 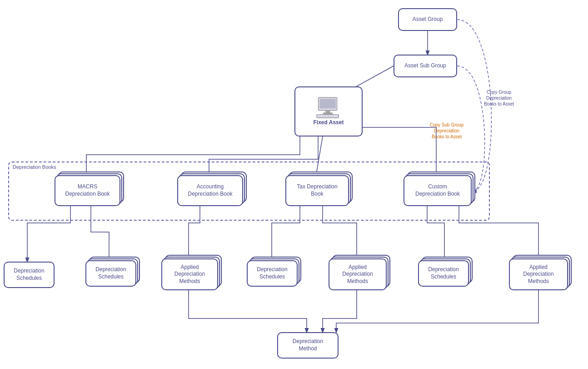 I want to click on dep-sched-2-node: Depreciation Schedules, so click(x=111, y=273).